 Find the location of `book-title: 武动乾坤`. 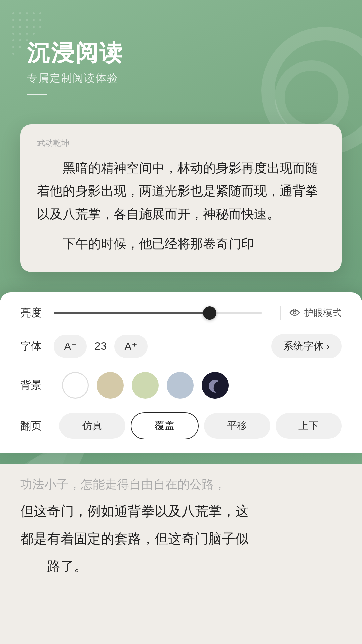

book-title: 武动乾坤 is located at coordinates (181, 143).